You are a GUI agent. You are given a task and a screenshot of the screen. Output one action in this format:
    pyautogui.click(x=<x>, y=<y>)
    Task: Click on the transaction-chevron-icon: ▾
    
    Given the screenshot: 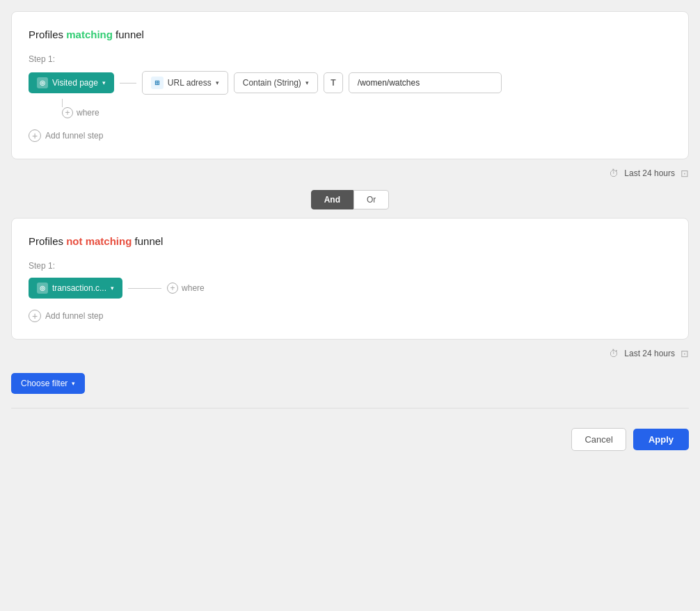 What is the action you would take?
    pyautogui.click(x=113, y=288)
    